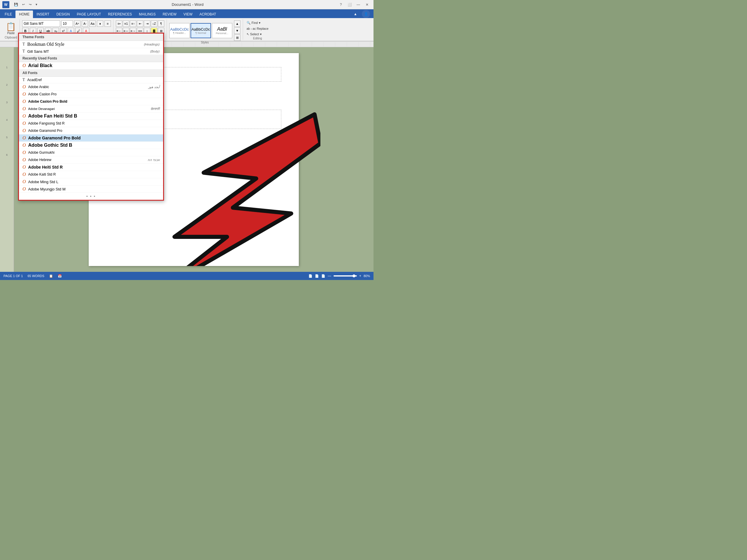 The width and height of the screenshot is (747, 560). What do you see at coordinates (7, 159) in the screenshot?
I see `vertical-ruler: 1 2 3 4 5 6` at bounding box center [7, 159].